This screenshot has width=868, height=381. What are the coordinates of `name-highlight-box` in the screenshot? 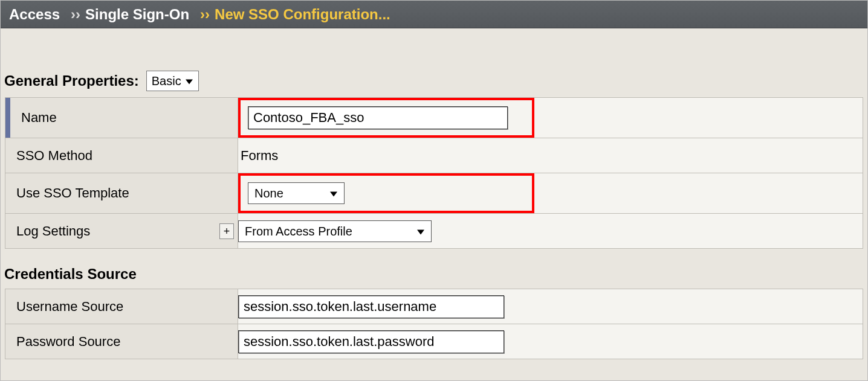 It's located at (386, 118).